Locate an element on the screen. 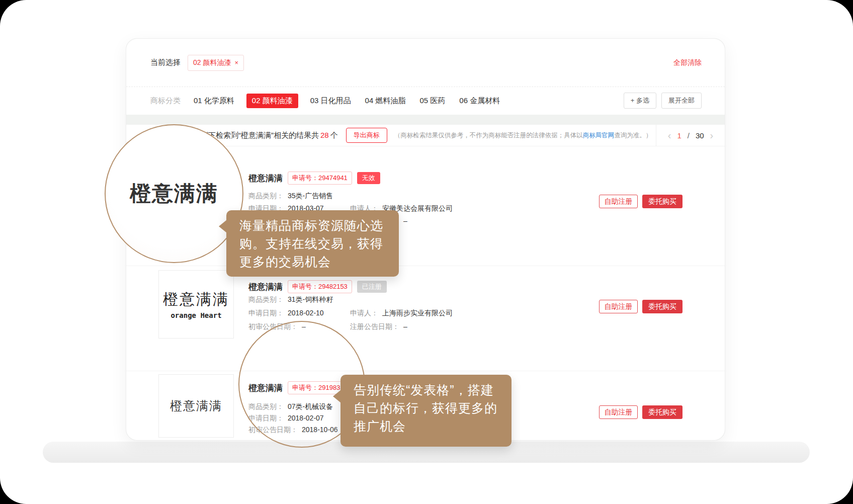  next-page-icon: › is located at coordinates (712, 135).